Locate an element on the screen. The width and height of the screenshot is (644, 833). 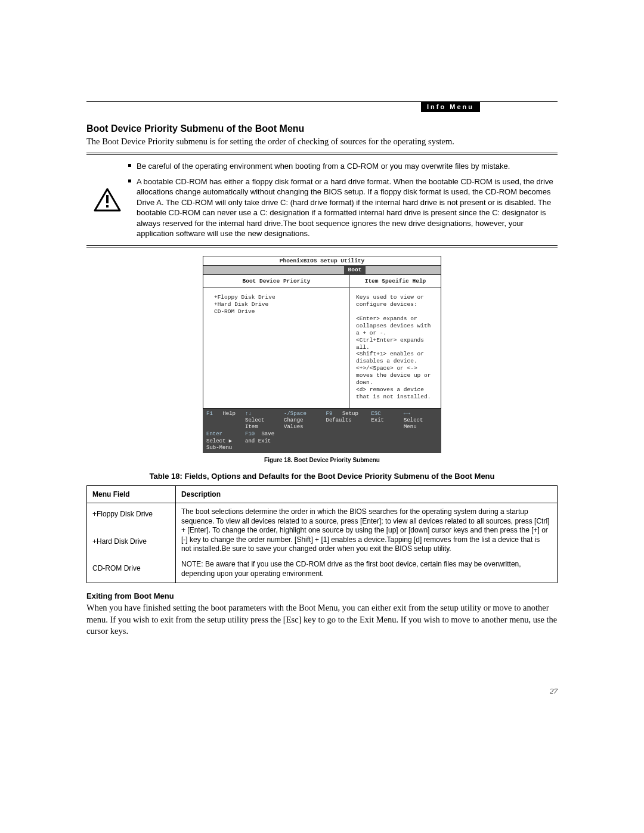
key-updown: ↑↓ is located at coordinates (252, 414).